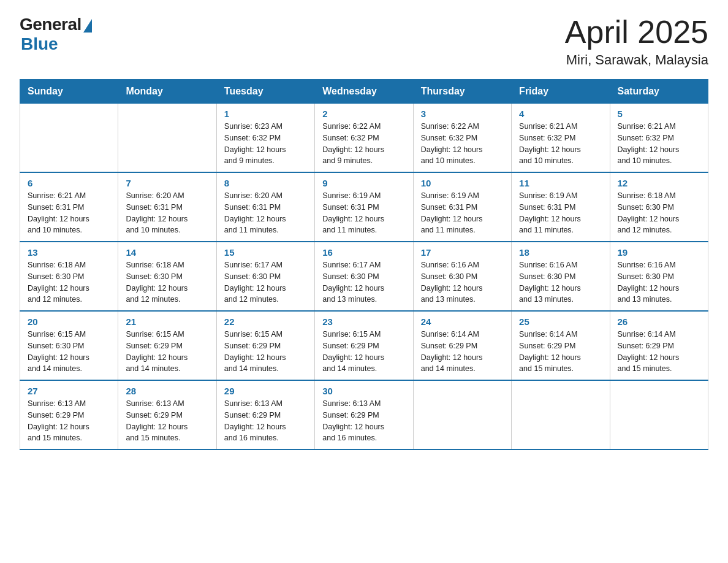  What do you see at coordinates (462, 114) in the screenshot?
I see `day-number: 3` at bounding box center [462, 114].